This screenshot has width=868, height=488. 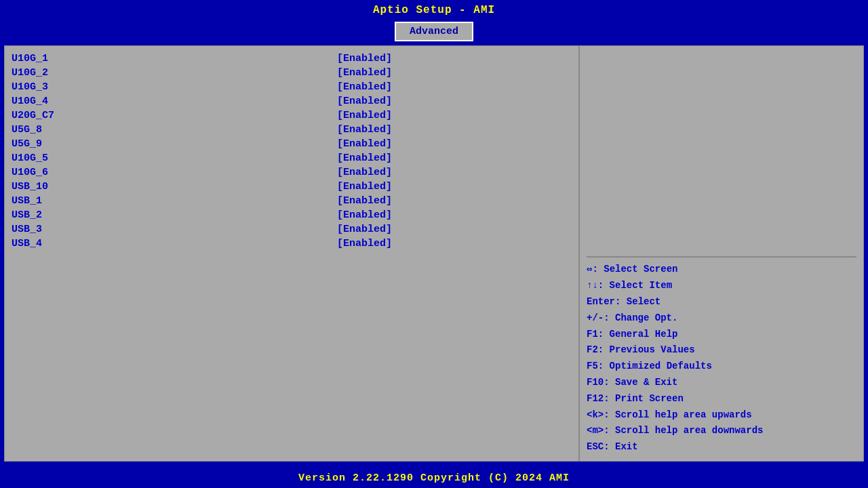 I want to click on key-hint-row: ESC: Exit, so click(x=722, y=447).